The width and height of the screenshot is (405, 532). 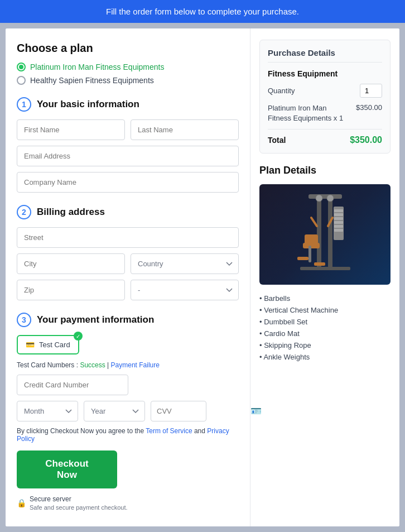 What do you see at coordinates (71, 263) in the screenshot?
I see `city-input` at bounding box center [71, 263].